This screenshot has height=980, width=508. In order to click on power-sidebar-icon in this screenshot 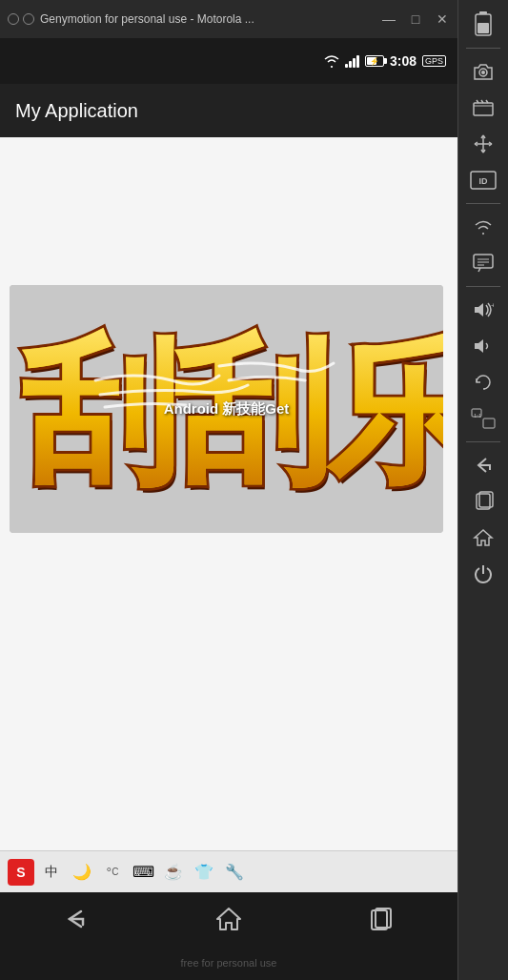, I will do `click(483, 574)`.